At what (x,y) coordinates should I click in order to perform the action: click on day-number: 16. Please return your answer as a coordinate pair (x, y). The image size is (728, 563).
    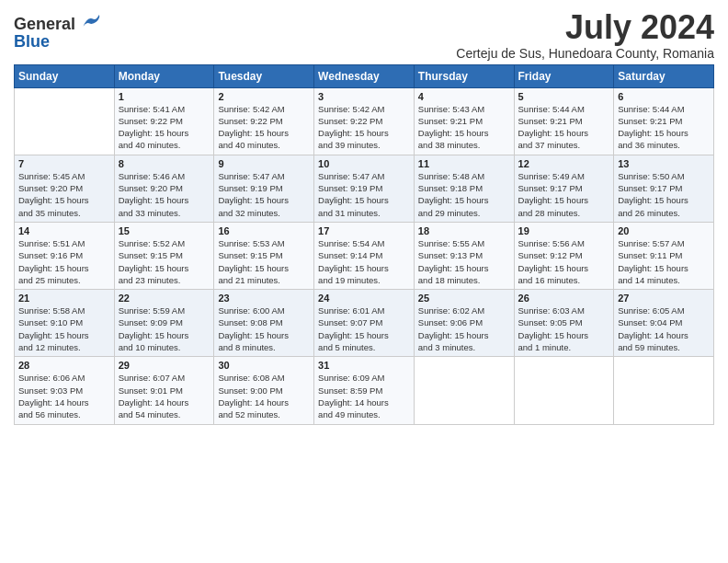
    Looking at the image, I should click on (264, 231).